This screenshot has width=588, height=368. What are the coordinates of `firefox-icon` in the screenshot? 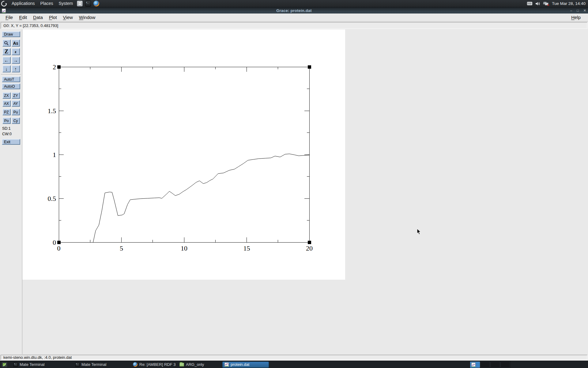 It's located at (135, 364).